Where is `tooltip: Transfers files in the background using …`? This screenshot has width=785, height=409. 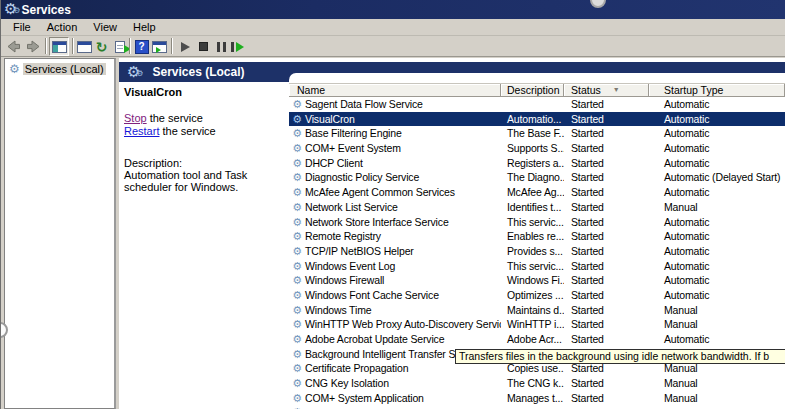
tooltip: Transfers files in the background using … is located at coordinates (620, 356).